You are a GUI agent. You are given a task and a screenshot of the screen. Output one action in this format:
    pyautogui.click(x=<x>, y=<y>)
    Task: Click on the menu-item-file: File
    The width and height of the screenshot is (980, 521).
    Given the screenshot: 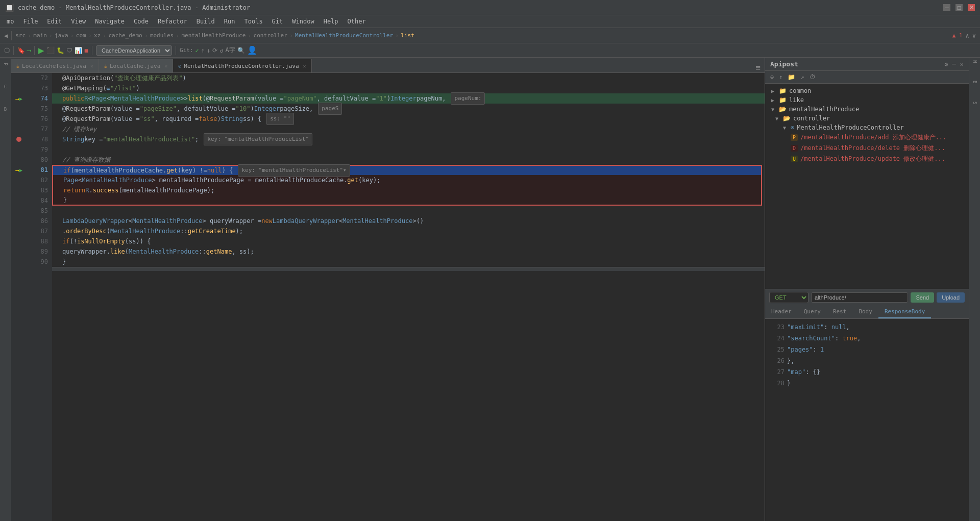 What is the action you would take?
    pyautogui.click(x=31, y=21)
    